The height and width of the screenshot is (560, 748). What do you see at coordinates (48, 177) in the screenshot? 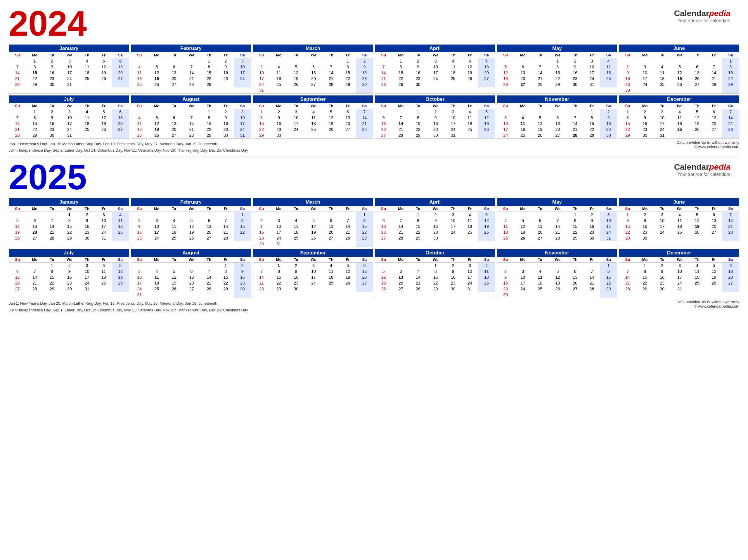
I see `year-2025-title: 2025` at bounding box center [48, 177].